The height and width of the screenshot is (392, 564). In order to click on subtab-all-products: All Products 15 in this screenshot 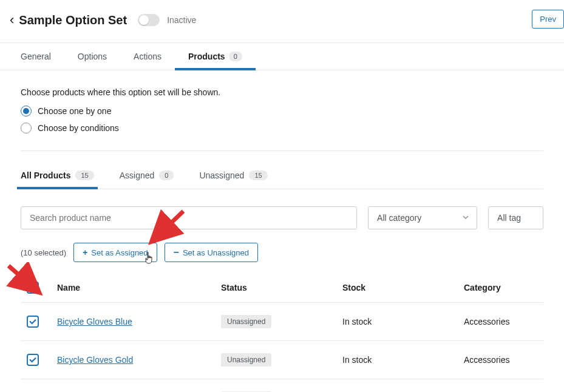, I will do `click(57, 180)`.